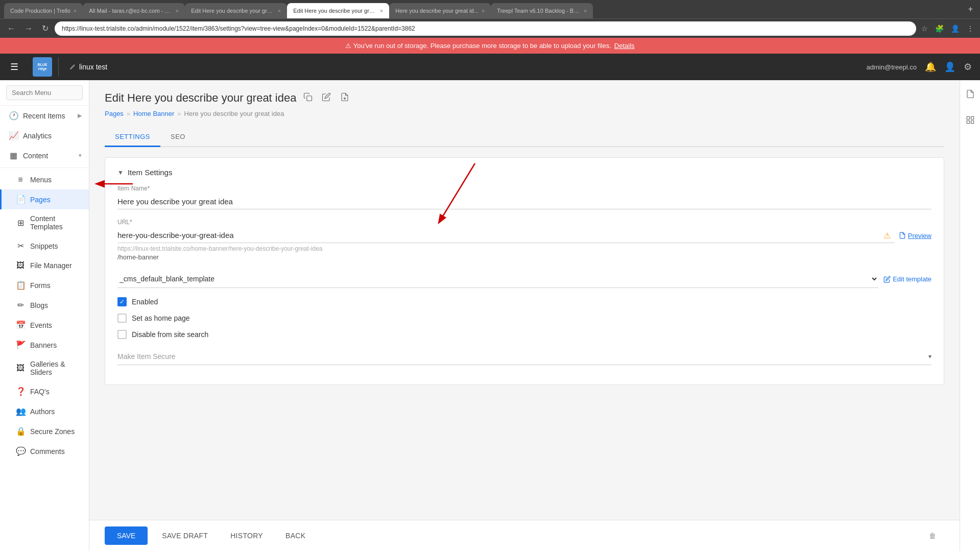  Describe the element at coordinates (44, 266) in the screenshot. I see `sidebar-item-file-manager: 🖼 File Manager` at that location.